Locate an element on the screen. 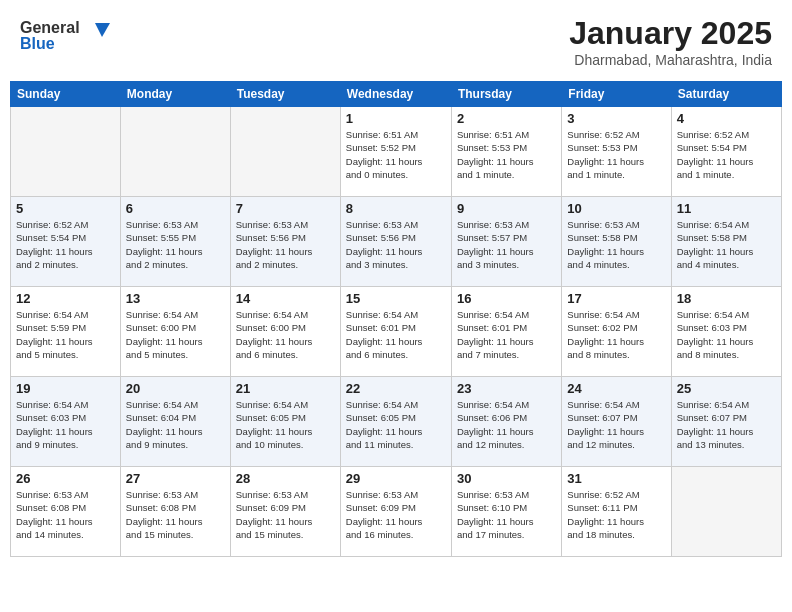  day-info: Sunrise: 6:53 AM Sunset: 6:09 PM Dayligh… is located at coordinates (396, 514).